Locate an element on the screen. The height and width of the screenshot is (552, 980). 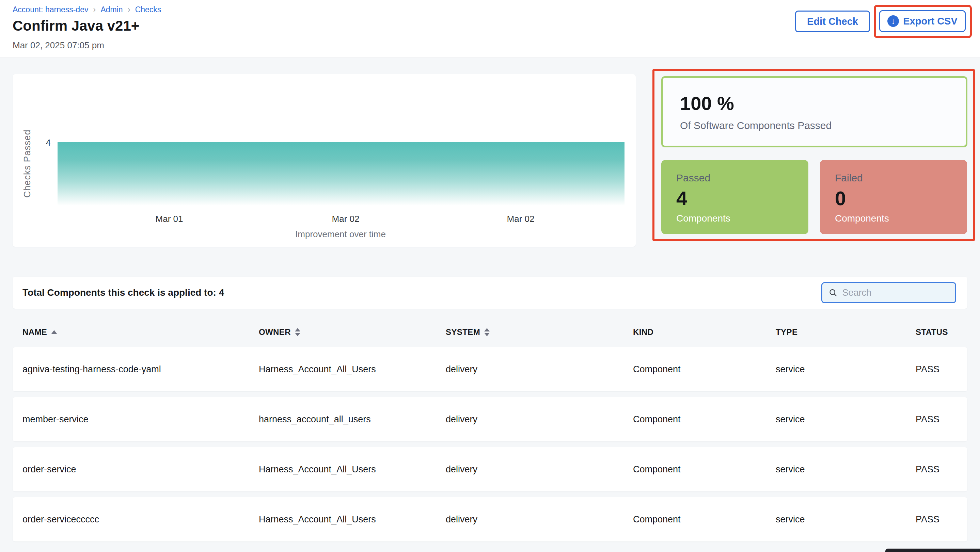
check-timestamp: Mar 02, 2025 07:05 pm is located at coordinates (59, 46).